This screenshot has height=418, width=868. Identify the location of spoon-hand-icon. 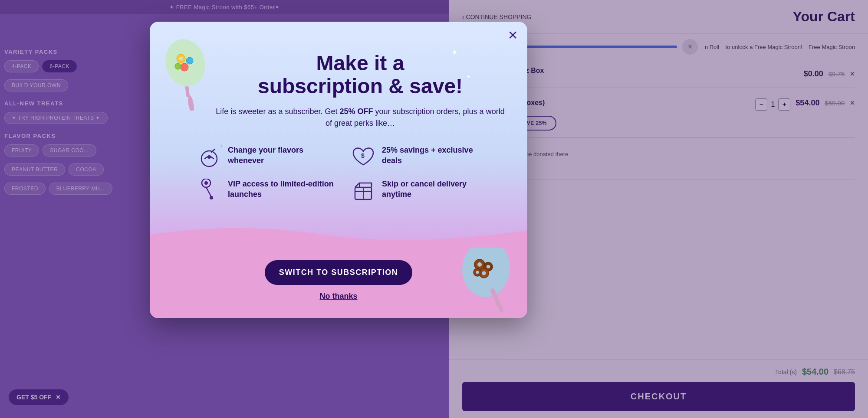
(209, 190).